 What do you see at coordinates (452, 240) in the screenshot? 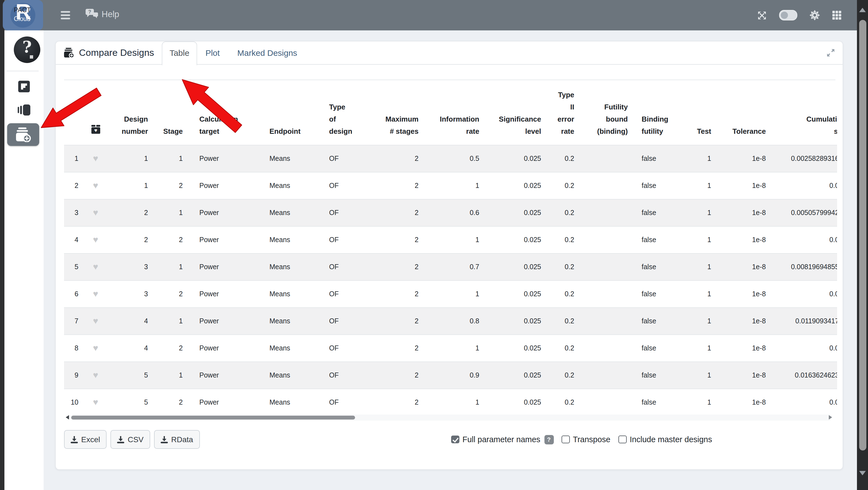
I see `table-cell-information-rate: 1` at bounding box center [452, 240].